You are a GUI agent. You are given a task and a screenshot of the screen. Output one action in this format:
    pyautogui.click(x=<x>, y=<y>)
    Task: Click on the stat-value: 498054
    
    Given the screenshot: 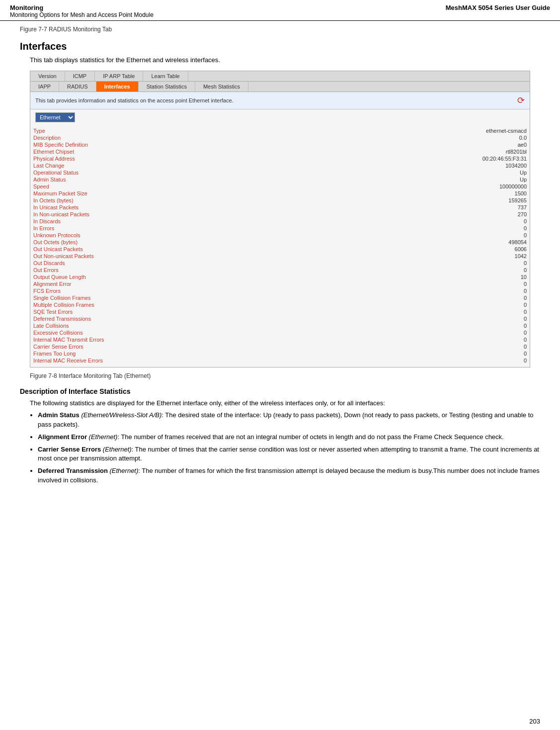 What is the action you would take?
    pyautogui.click(x=417, y=242)
    